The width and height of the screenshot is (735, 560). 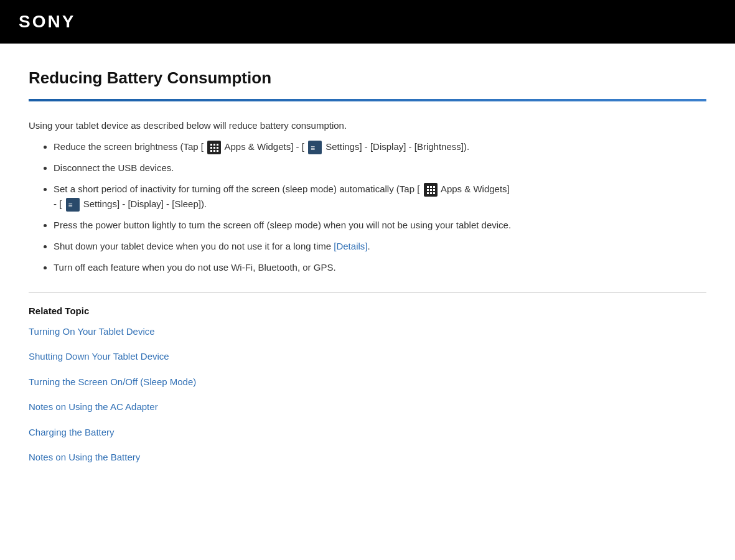 I want to click on bullet-item-2: Disconnect the USB devices., so click(x=380, y=168).